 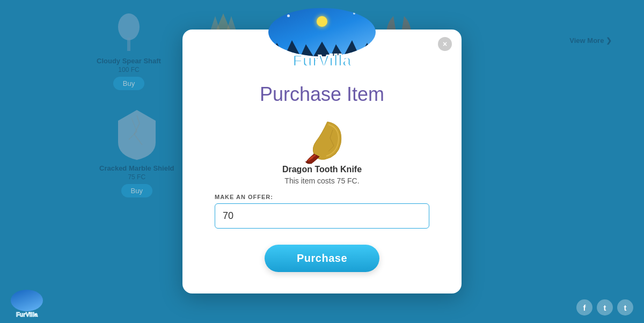 I want to click on item-cost: This item costs 75 FC., so click(x=322, y=181).